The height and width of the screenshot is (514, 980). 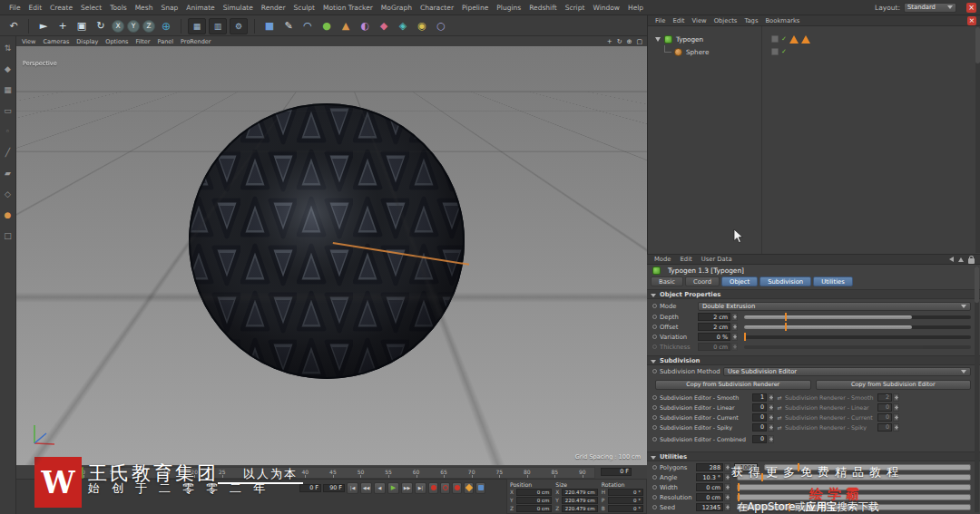 What do you see at coordinates (133, 26) in the screenshot?
I see `axis-y-lock-button: Y` at bounding box center [133, 26].